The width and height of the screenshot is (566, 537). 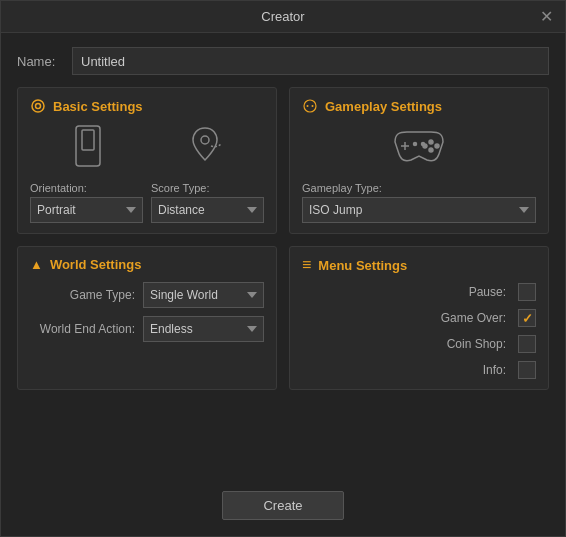 I want to click on titlebar: Creator ✕, so click(x=283, y=17).